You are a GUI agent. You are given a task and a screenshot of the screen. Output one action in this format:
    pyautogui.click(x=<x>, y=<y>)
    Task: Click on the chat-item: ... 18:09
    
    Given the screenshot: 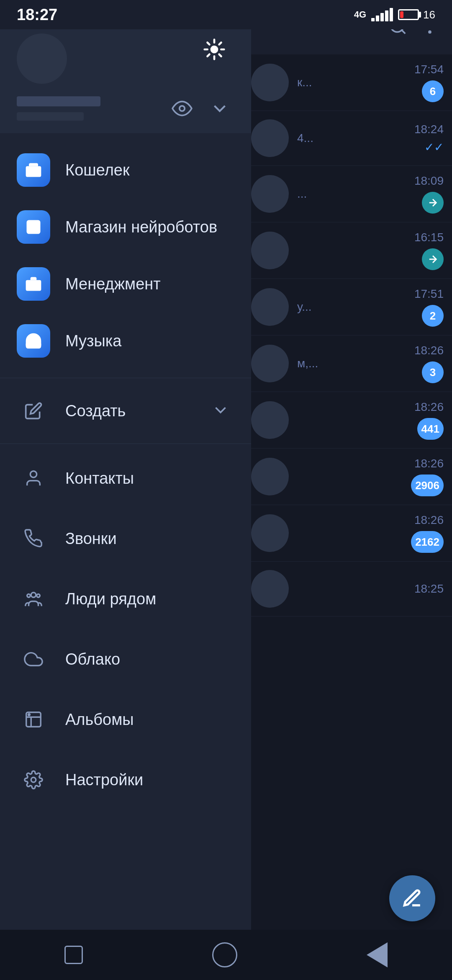 What is the action you would take?
    pyautogui.click(x=347, y=194)
    